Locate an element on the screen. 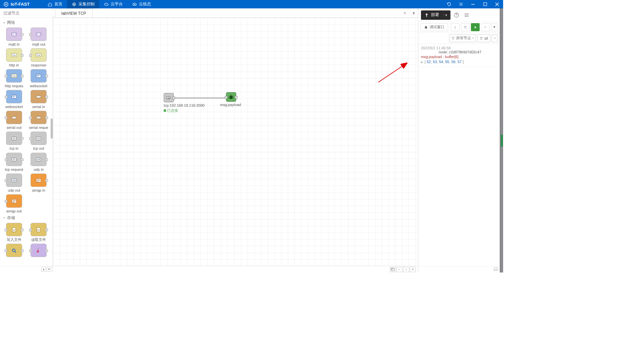 The height and width of the screenshot is (349, 644). palette-node-tcp-out: tcptcp out is located at coordinates (39, 141).